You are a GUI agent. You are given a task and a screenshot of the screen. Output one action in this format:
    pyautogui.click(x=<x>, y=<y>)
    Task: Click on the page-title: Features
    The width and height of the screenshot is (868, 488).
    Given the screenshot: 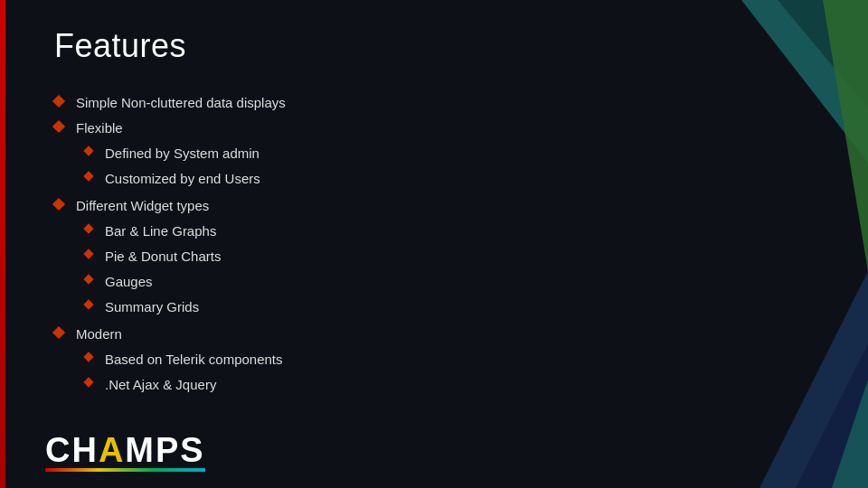 What is the action you would take?
    pyautogui.click(x=434, y=46)
    